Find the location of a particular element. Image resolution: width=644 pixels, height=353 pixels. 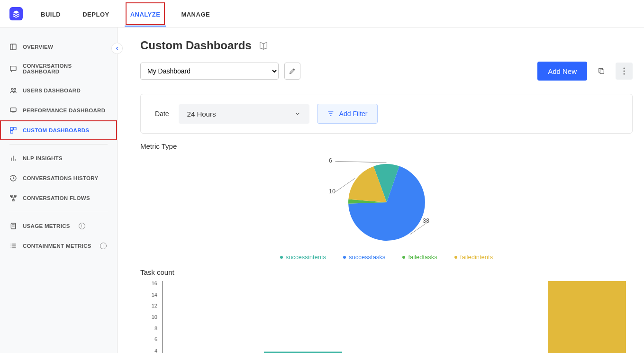

sidebar-item-nlp-insights: NLP INSIGHTS is located at coordinates (59, 158).